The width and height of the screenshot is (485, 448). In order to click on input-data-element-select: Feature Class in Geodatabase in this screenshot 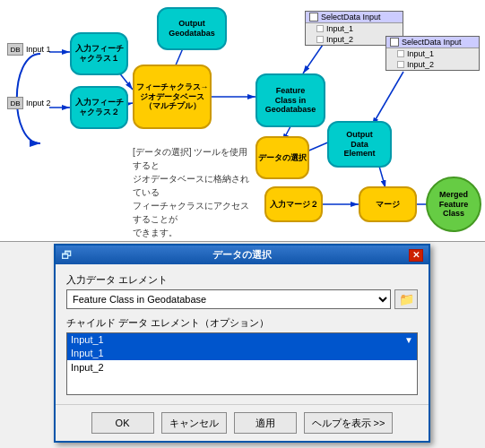, I will do `click(229, 299)`.